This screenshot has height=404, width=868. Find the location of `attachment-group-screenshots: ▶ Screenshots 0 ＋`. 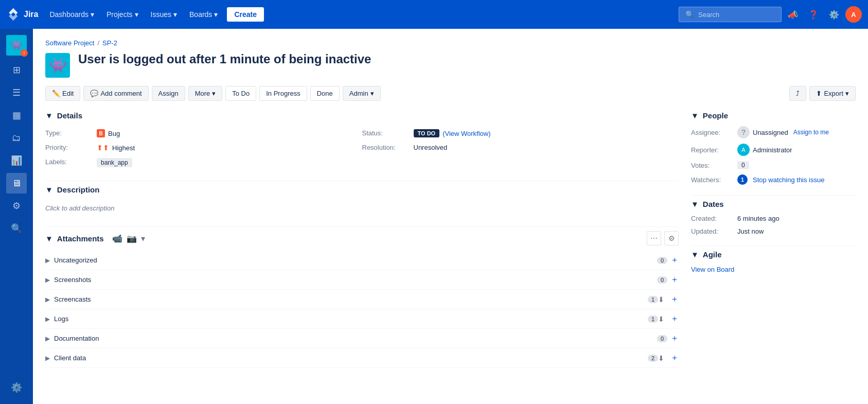

attachment-group-screenshots: ▶ Screenshots 0 ＋ is located at coordinates (362, 280).